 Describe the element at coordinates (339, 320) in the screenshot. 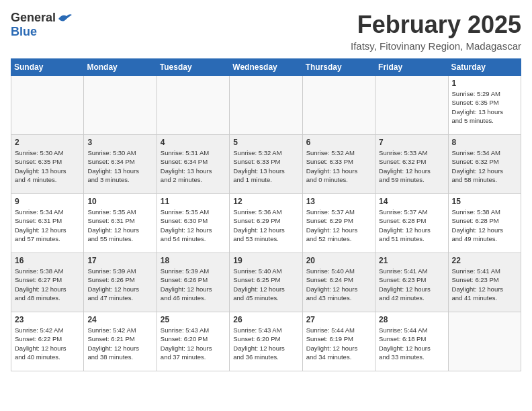

I see `day-number: 27` at that location.